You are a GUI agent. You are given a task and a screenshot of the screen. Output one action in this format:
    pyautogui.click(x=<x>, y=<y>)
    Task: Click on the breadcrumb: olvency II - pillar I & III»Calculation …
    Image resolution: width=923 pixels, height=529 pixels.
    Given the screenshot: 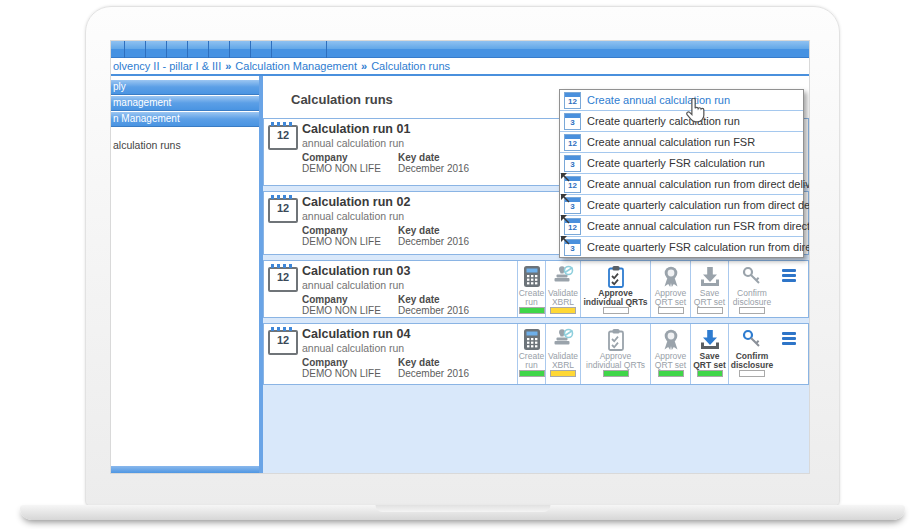 What is the action you would take?
    pyautogui.click(x=460, y=67)
    